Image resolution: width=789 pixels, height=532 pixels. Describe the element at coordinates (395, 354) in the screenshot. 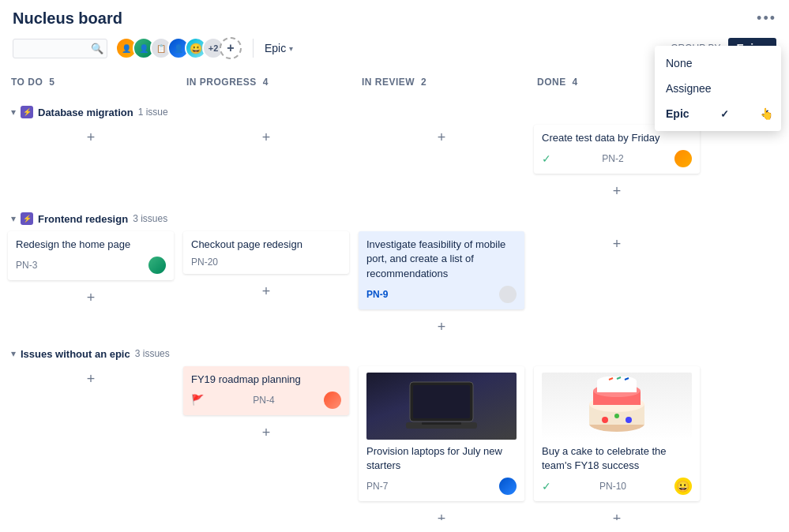

I see `epic-no-epic-header: ▾ Issues without an epic 3 issues` at that location.